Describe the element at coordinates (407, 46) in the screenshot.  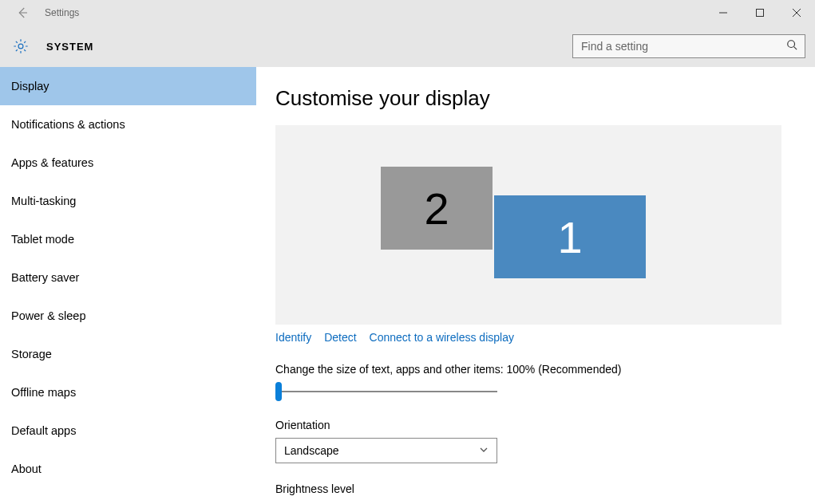
I see `header: SYSTEM` at that location.